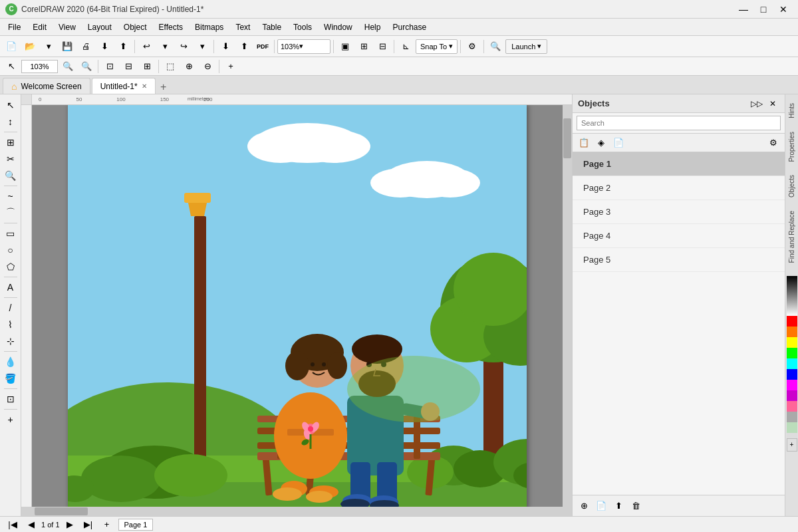 This screenshot has height=532, width=798. Describe the element at coordinates (147, 66) in the screenshot. I see `zoom-page-btn: ⊞` at that location.